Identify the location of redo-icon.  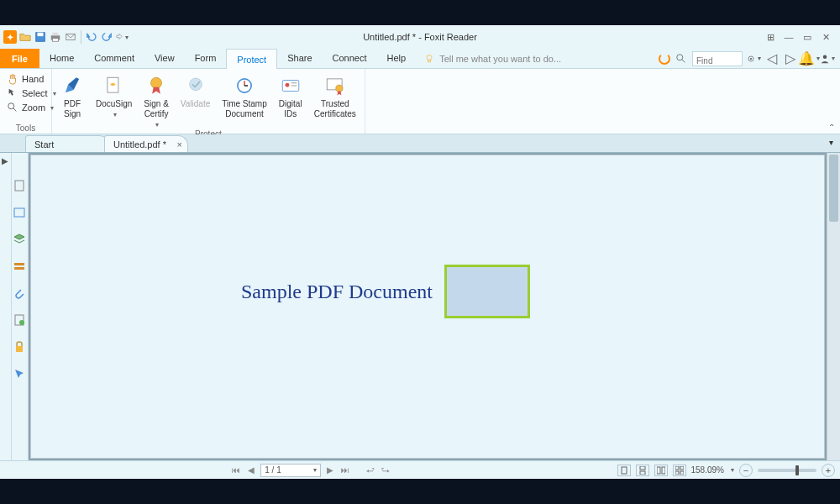
(107, 37).